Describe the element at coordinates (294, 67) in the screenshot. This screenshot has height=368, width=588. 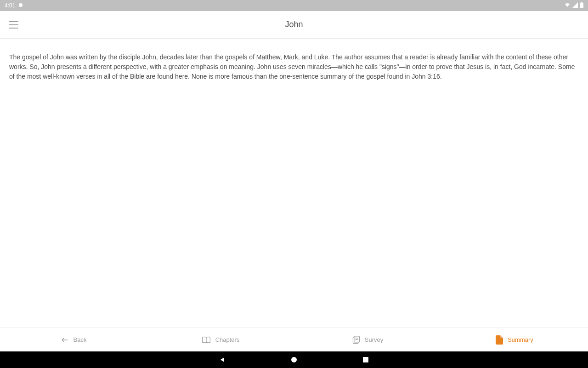
I see `summary-text: The gospel of John was written by the di…` at that location.